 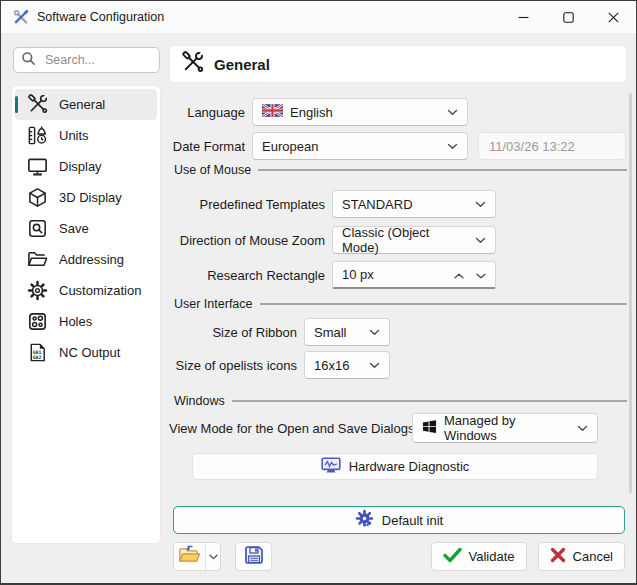 What do you see at coordinates (552, 146) in the screenshot?
I see `date-preview-field: 11/03/26 13:22` at bounding box center [552, 146].